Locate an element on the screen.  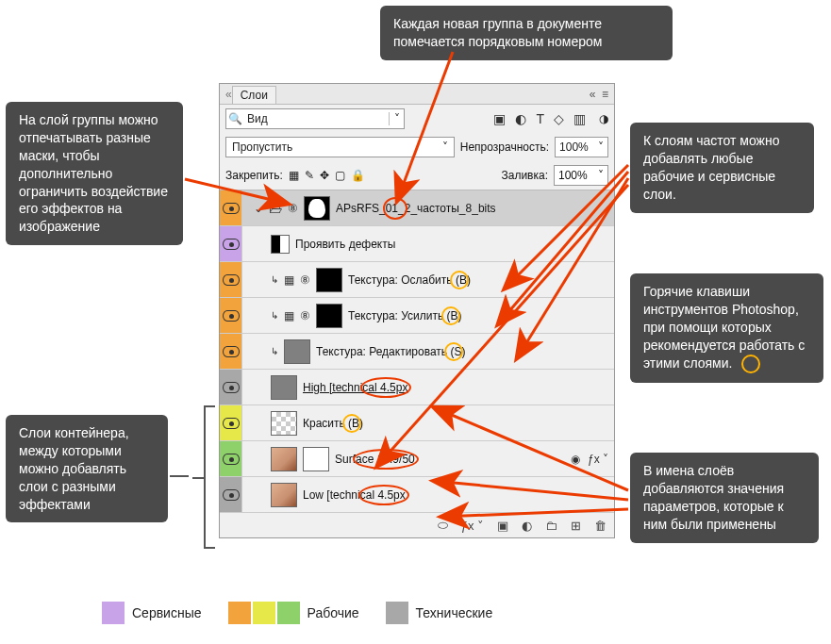
lock-all-icon: 🔒 is located at coordinates (358, 175).